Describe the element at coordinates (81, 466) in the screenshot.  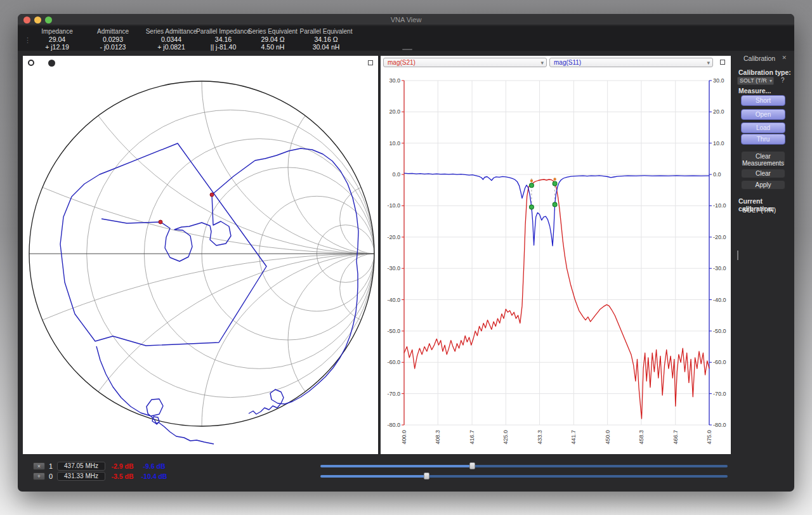
I see `marker-frequency-field: 437.05 MHz` at that location.